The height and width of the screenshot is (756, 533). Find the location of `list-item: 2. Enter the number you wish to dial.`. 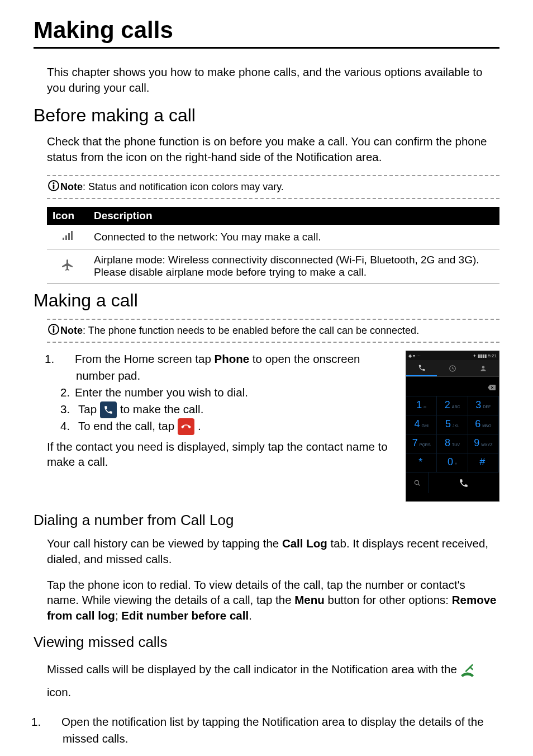

list-item: 2. Enter the number you wish to dial. is located at coordinates (227, 393).